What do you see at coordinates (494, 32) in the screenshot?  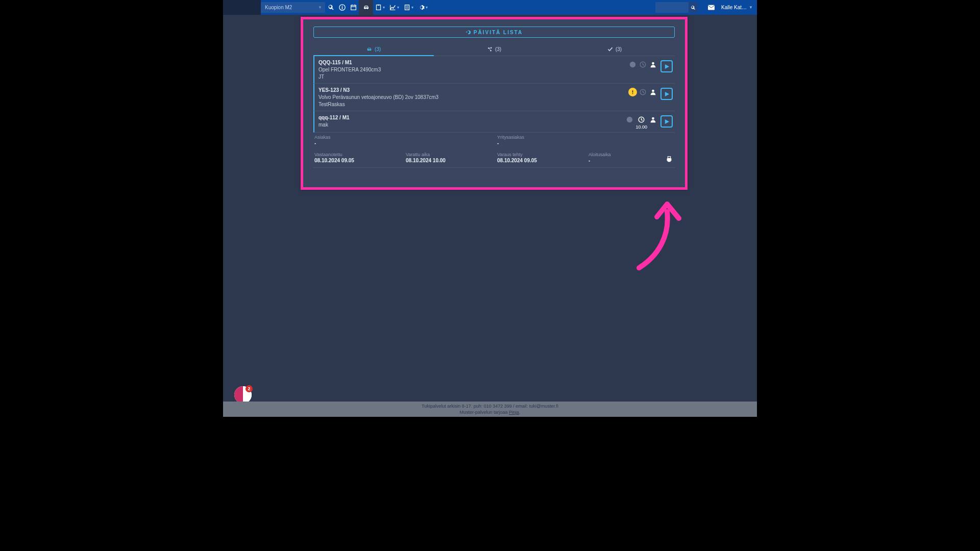 I see `refresh-list-button: PÄIVITÄ LISTA` at bounding box center [494, 32].